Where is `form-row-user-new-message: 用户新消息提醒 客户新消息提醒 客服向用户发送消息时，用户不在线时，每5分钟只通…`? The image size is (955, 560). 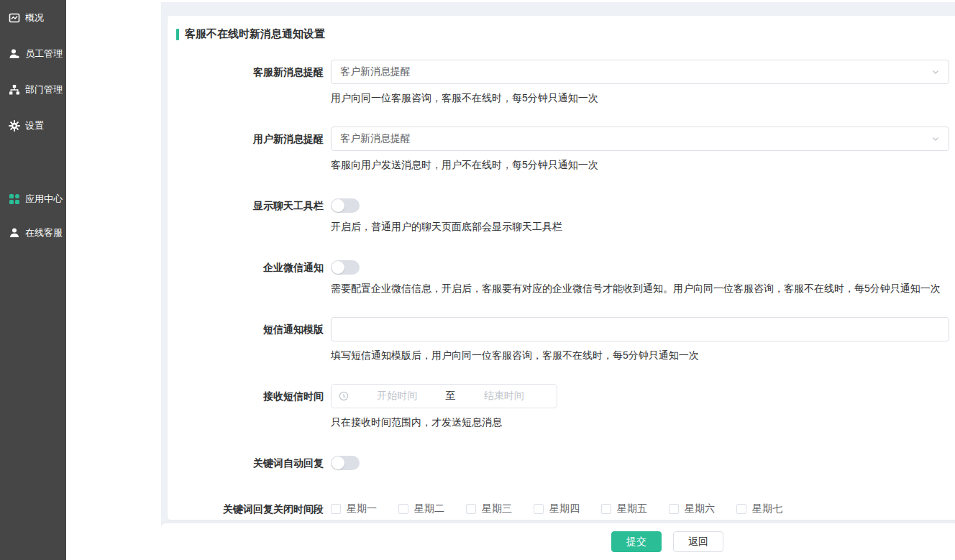 form-row-user-new-message: 用户新消息提醒 客户新消息提醒 客服向用户发送消息时，用户不在线时，每5分钟只通… is located at coordinates (562, 150).